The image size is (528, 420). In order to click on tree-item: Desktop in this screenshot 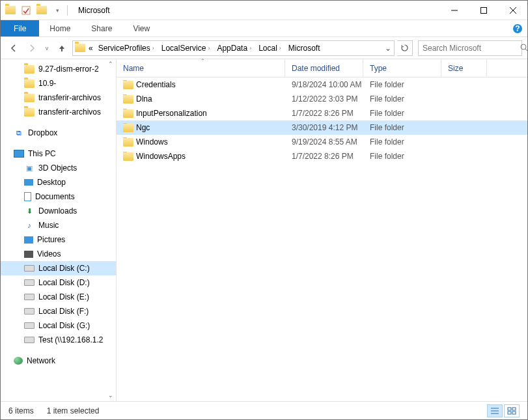, I will do `click(59, 182)`.